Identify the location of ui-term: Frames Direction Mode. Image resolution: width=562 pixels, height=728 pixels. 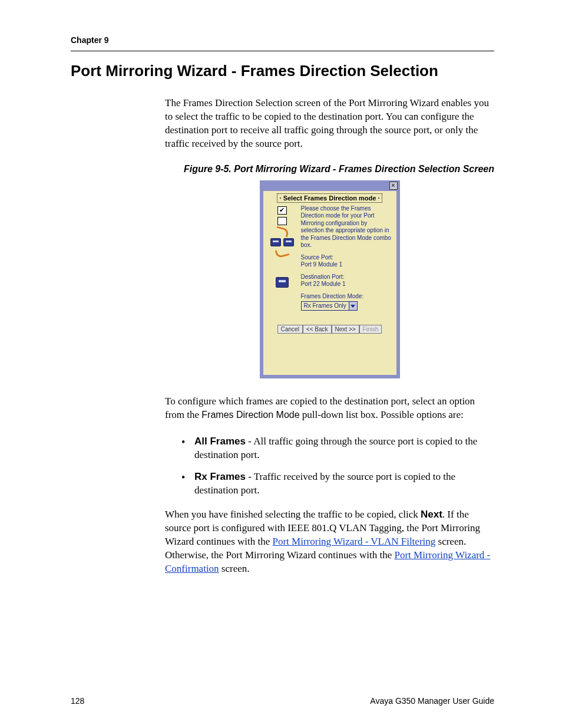
(250, 415).